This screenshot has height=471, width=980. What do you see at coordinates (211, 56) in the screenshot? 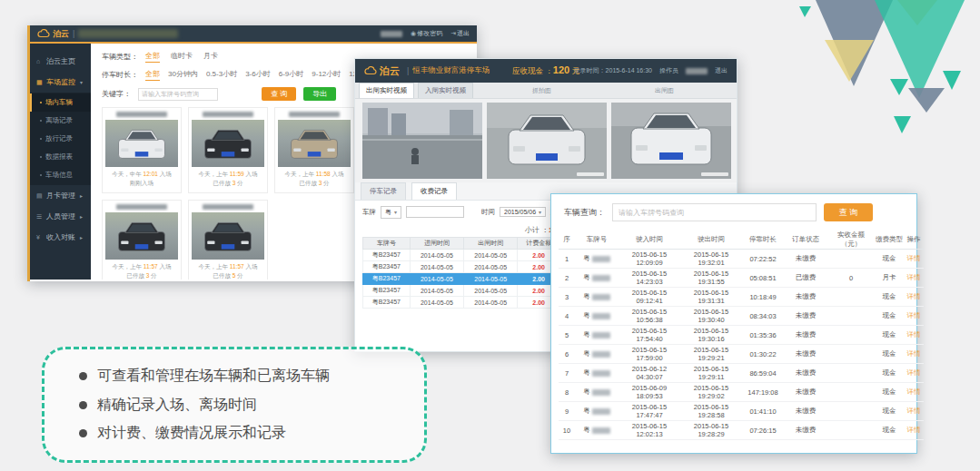
I see `vehicle-type-option-2: 月卡` at bounding box center [211, 56].